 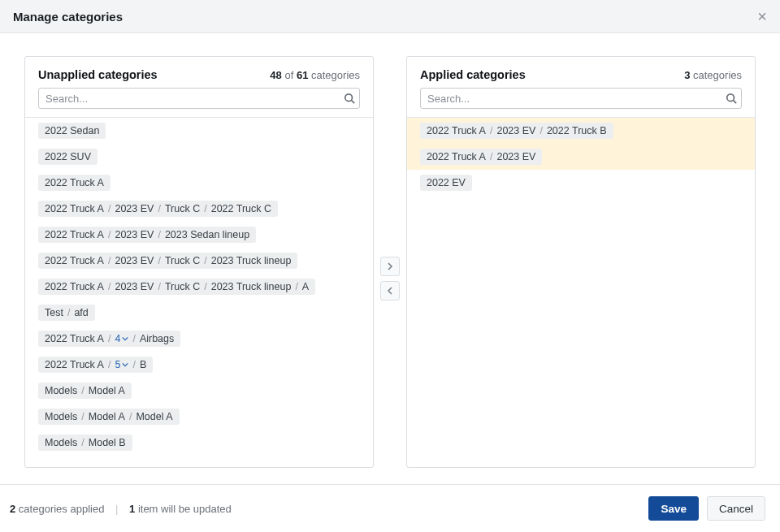 I want to click on save-button: Save, so click(x=674, y=508).